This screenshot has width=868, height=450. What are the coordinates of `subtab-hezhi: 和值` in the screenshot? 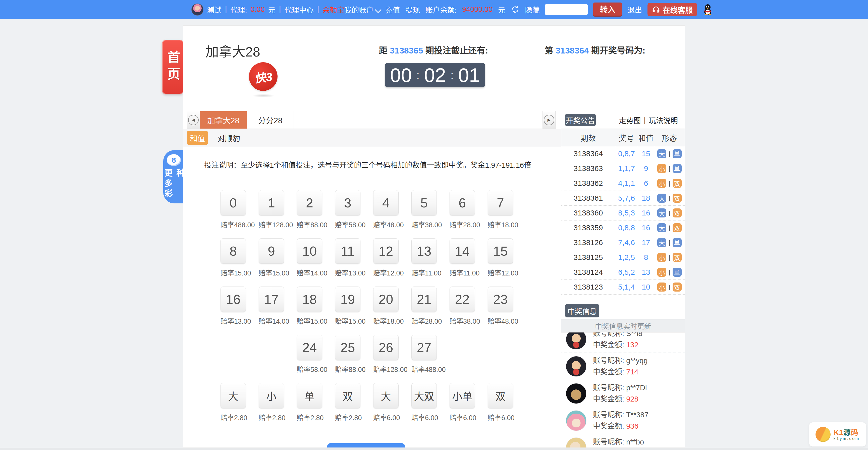 It's located at (197, 138).